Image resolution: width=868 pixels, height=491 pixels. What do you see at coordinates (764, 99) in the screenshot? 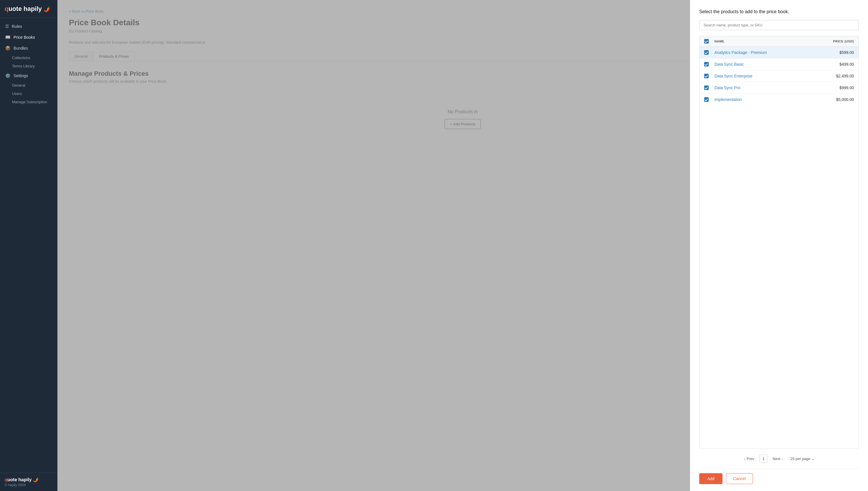
I see `product-name-5: Implementation` at bounding box center [764, 99].